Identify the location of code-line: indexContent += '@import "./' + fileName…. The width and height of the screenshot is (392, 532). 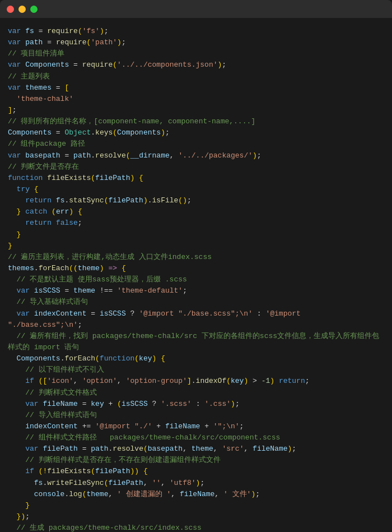
(195, 427).